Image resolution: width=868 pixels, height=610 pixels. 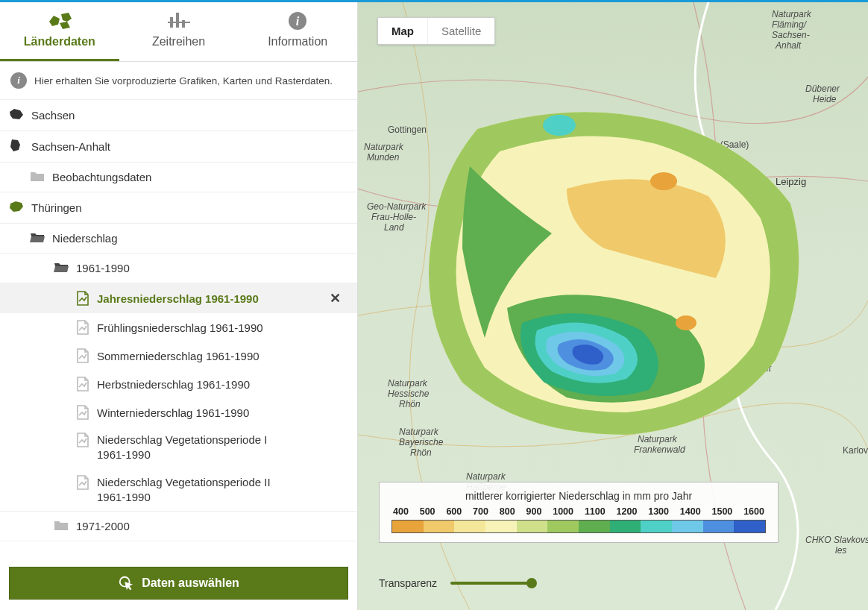 I want to click on info-badge-icon: i, so click(x=19, y=81).